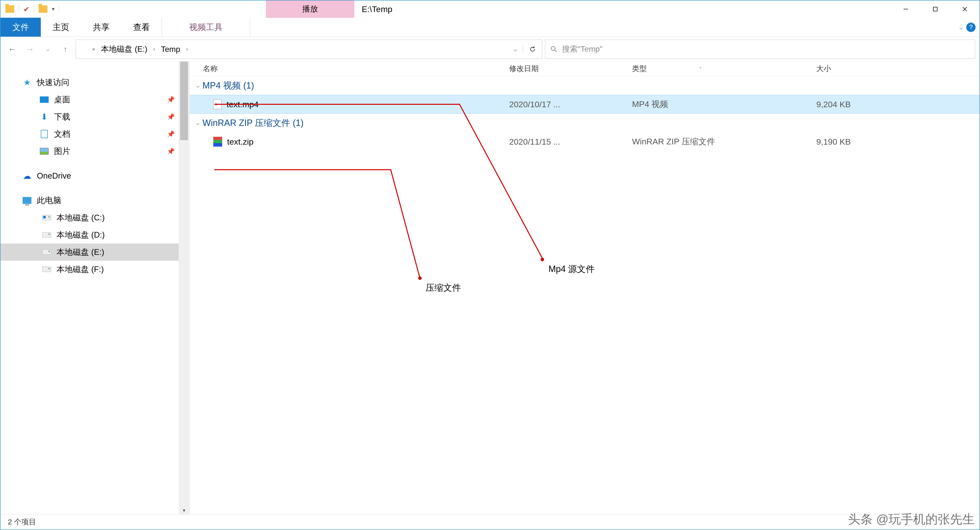  What do you see at coordinates (253, 123) in the screenshot?
I see `group-label: WinRAR ZIP 压缩文件 (1)` at bounding box center [253, 123].